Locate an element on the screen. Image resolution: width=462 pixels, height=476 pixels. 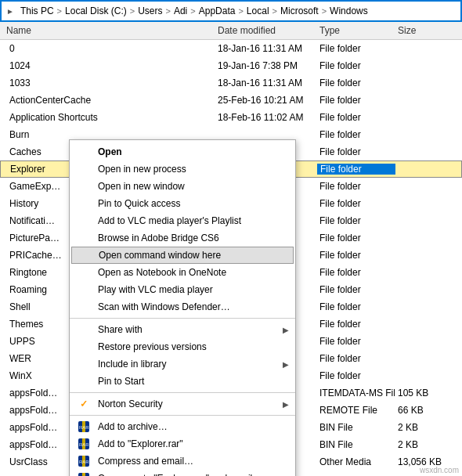
file-name-text: Burn is located at coordinates (19, 135).